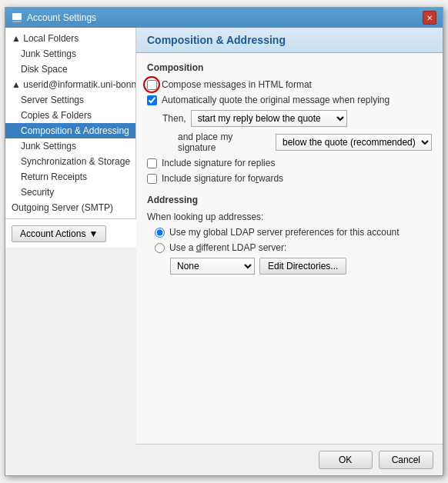 The width and height of the screenshot is (448, 483). Describe the element at coordinates (152, 85) in the screenshot. I see `html-format-checkbox` at that location.